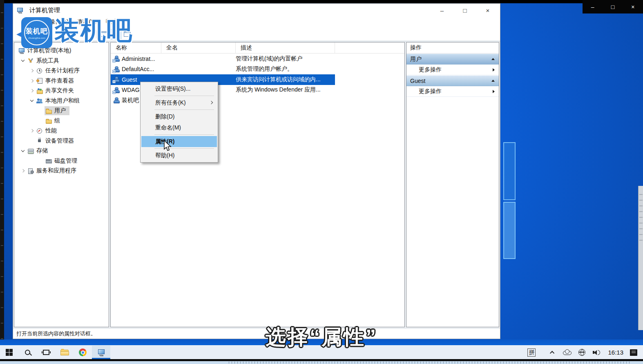  What do you see at coordinates (31, 151) in the screenshot?
I see `storage-icon` at bounding box center [31, 151].